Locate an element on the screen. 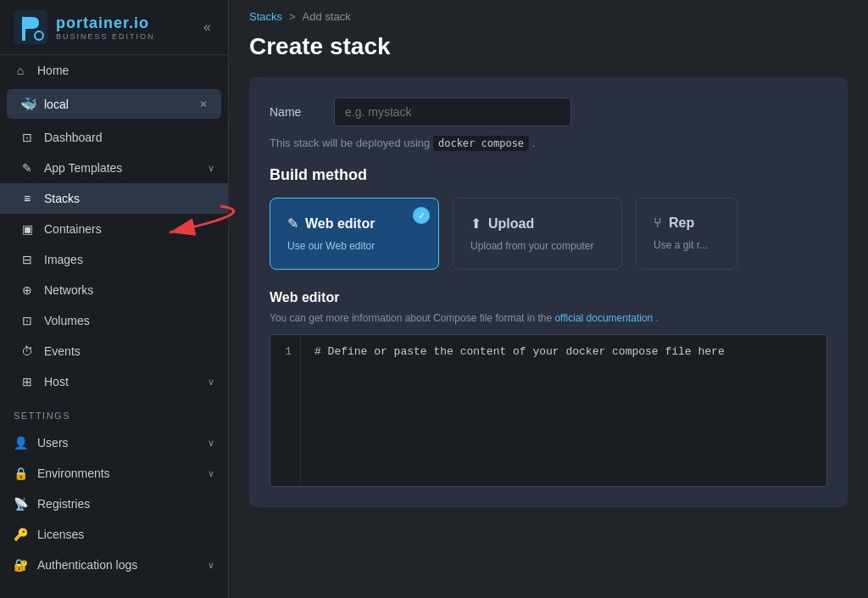 The height and width of the screenshot is (598, 868). name-form-row: Name is located at coordinates (548, 112).